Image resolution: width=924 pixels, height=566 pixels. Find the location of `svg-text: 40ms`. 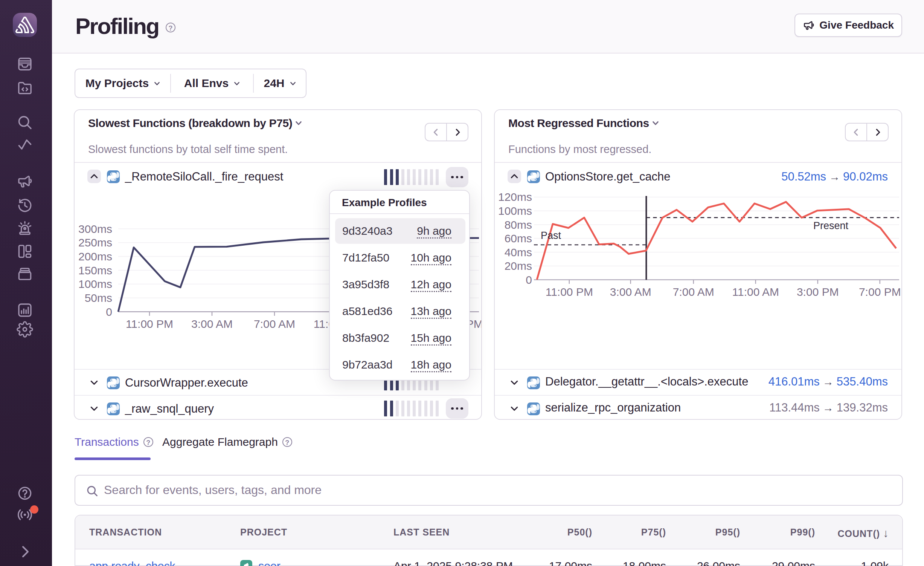

svg-text: 40ms is located at coordinates (518, 252).